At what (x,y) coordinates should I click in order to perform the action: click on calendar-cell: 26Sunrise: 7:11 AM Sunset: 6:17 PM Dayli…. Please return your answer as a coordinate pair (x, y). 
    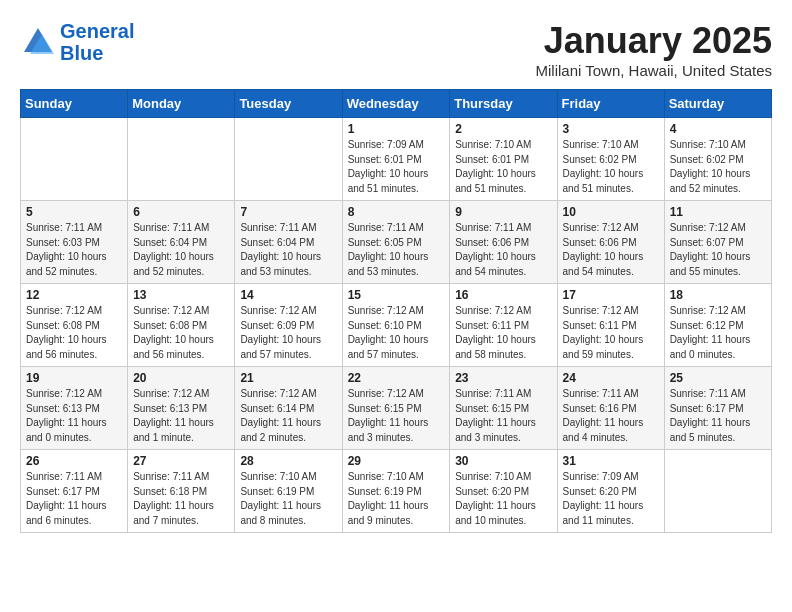
    Looking at the image, I should click on (74, 492).